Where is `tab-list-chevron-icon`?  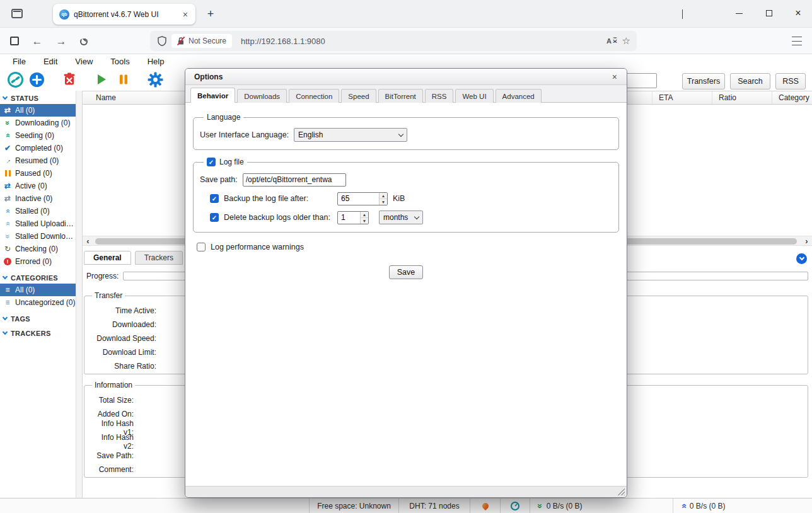 tab-list-chevron-icon is located at coordinates (682, 14).